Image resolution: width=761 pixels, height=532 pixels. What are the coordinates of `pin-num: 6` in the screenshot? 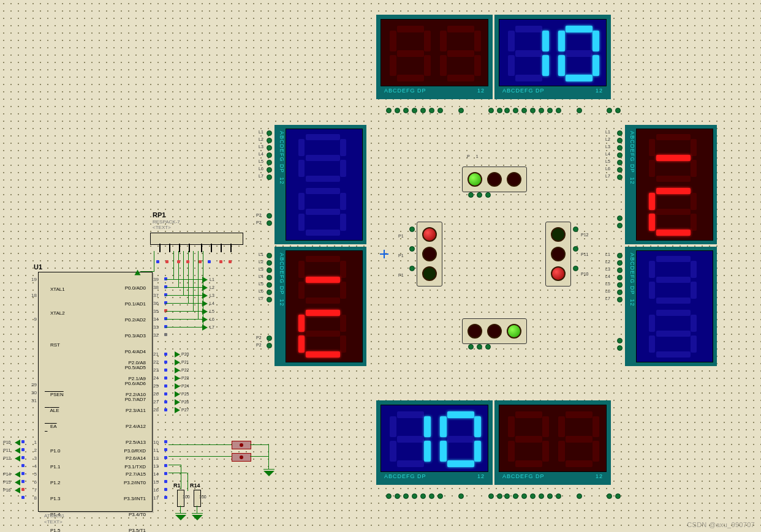 It's located at (36, 482).